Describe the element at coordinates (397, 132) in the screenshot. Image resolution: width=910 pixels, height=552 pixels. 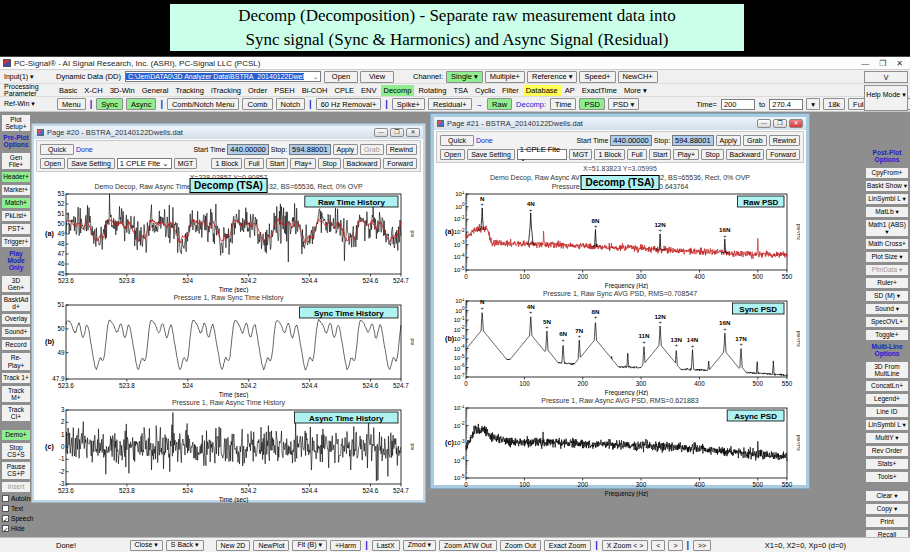
I see `page20-maximize-button: ❐` at that location.